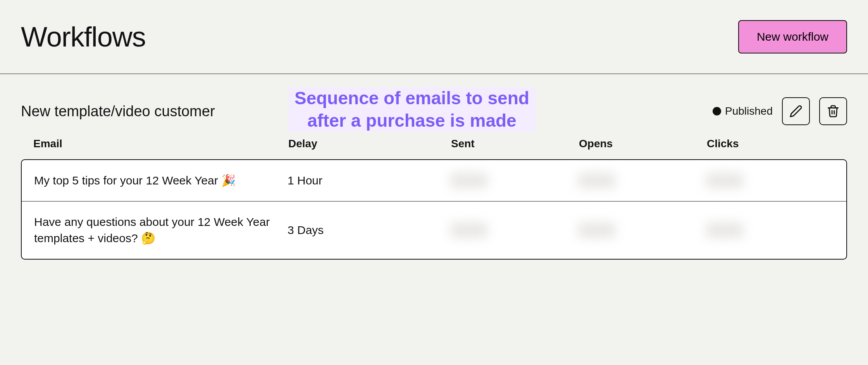 This screenshot has width=868, height=365. What do you see at coordinates (796, 111) in the screenshot?
I see `edit-icon` at bounding box center [796, 111].